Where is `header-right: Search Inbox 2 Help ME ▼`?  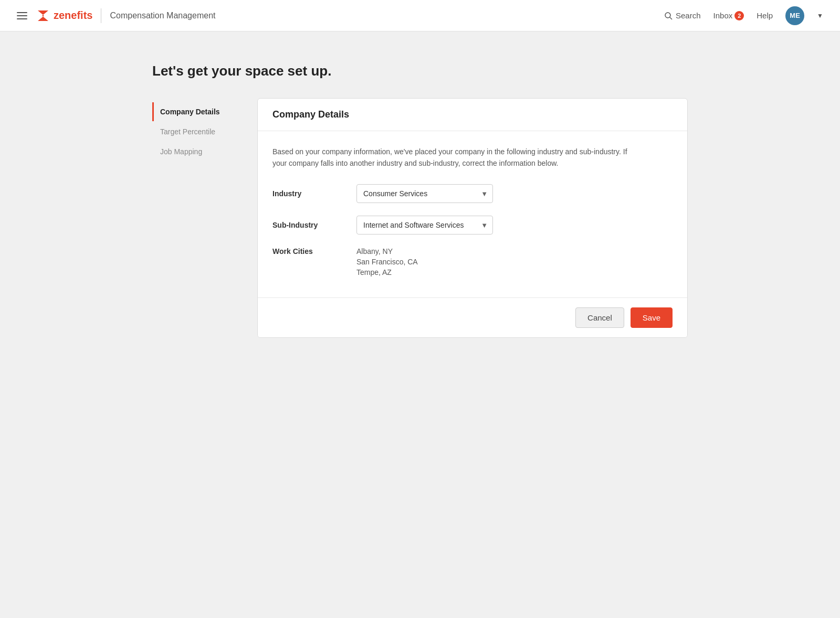 header-right: Search Inbox 2 Help ME ▼ is located at coordinates (743, 16).